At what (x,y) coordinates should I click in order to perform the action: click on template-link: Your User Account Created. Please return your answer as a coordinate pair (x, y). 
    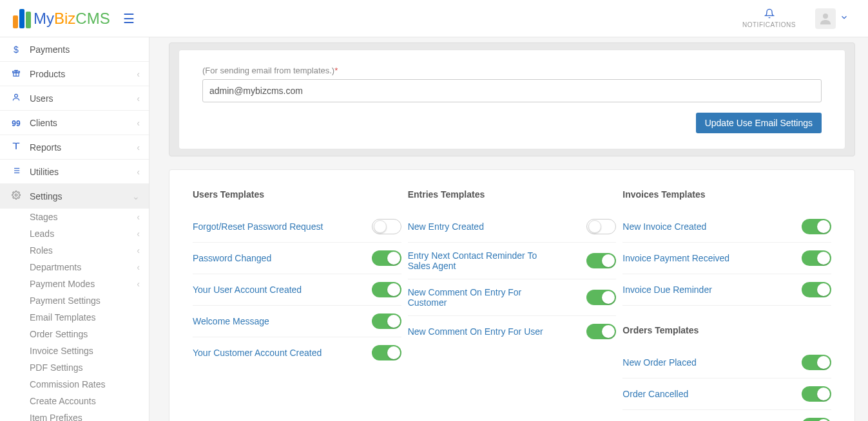
    Looking at the image, I should click on (247, 290).